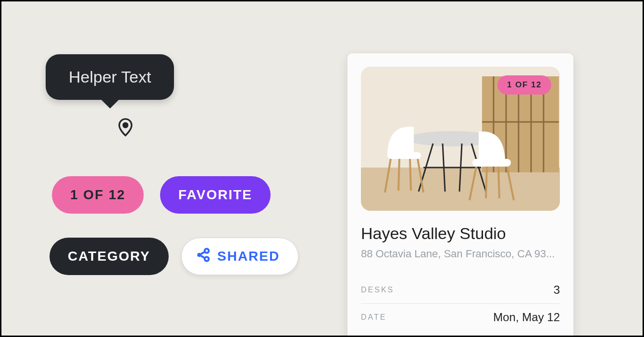  I want to click on listing-row-value: Mon, May 12, so click(527, 317).